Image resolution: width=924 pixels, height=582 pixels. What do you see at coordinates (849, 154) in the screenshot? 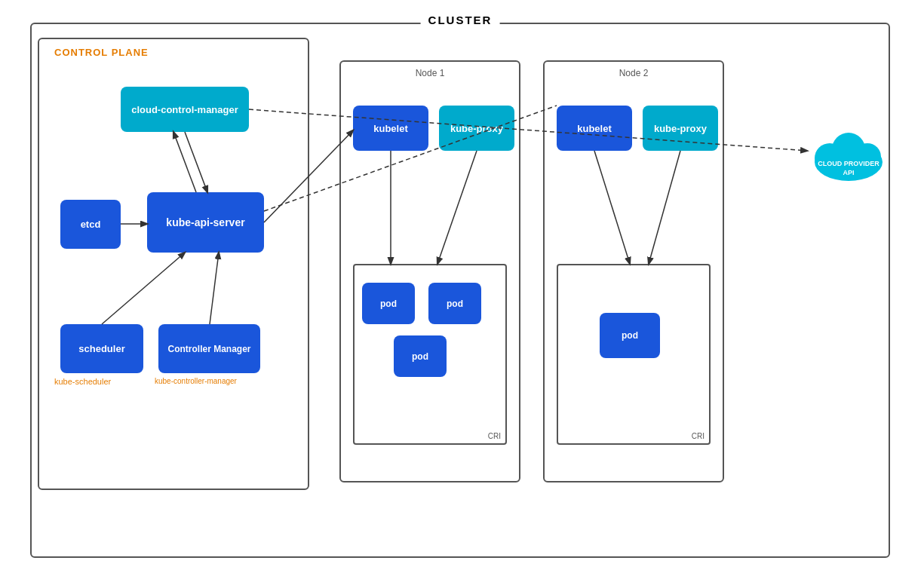
I see `cloud-provider-api: CLOUD PROVIDER API` at bounding box center [849, 154].